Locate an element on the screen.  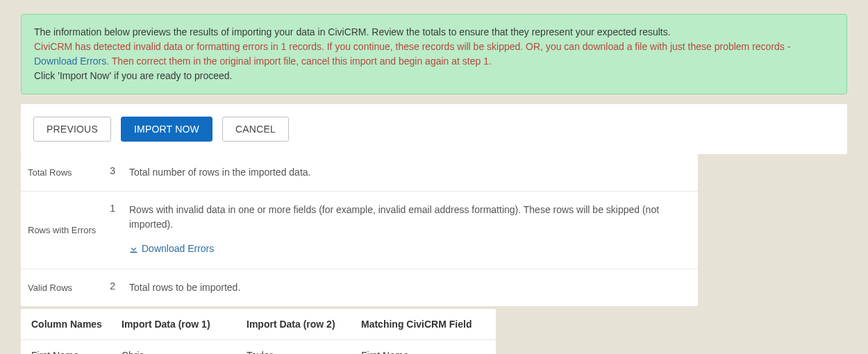
preview-header: Import Data (row 1) is located at coordinates (184, 324).